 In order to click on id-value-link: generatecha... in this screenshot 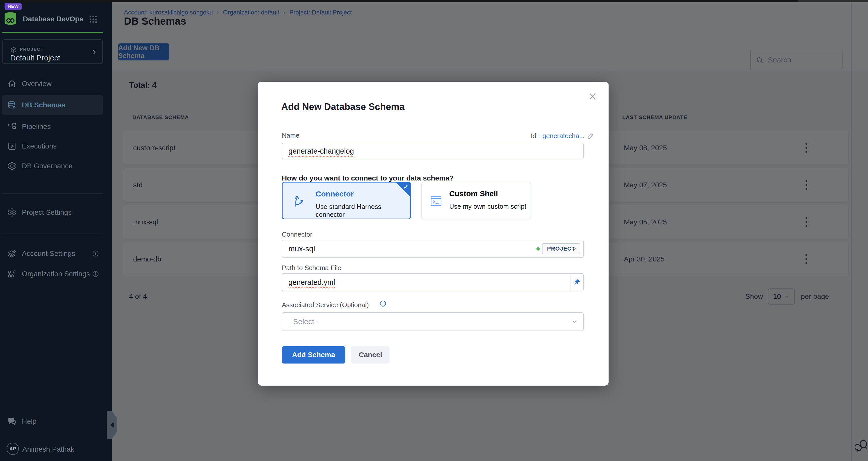, I will do `click(563, 136)`.